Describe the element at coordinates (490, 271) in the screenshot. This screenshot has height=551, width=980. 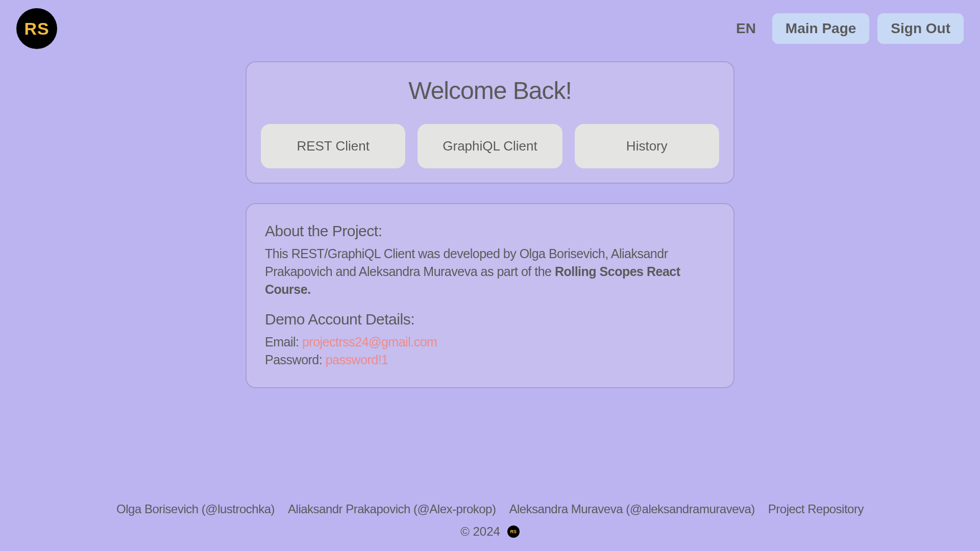
I see `about-text: This REST/GraphiQL Client was developed …` at that location.